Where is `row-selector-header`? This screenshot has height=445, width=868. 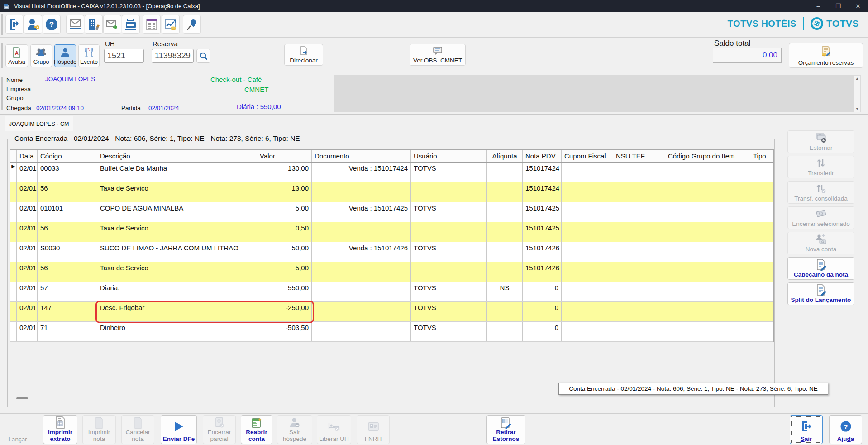 row-selector-header is located at coordinates (14, 156).